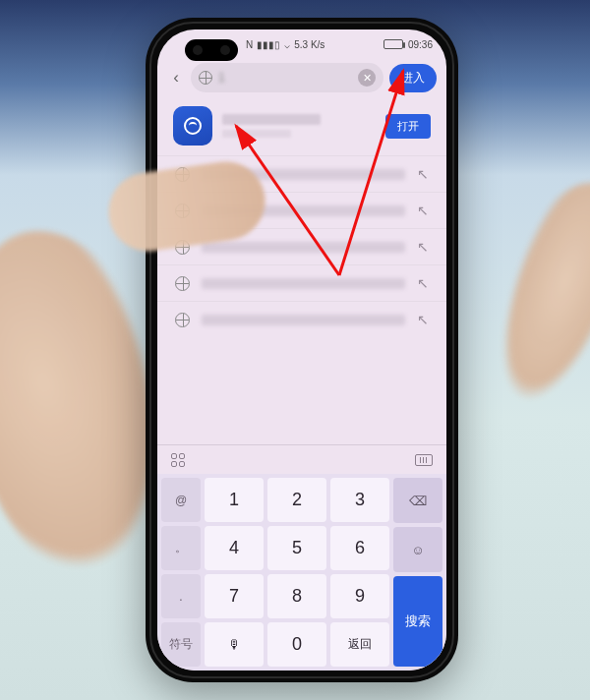 This screenshot has width=590, height=700. I want to click on url-input: 1 ✕, so click(287, 78).